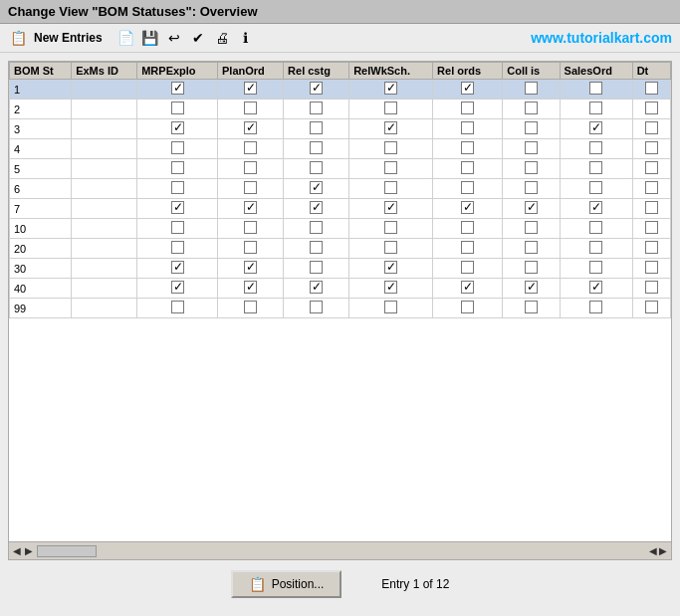 The width and height of the screenshot is (680, 616). Describe the element at coordinates (663, 551) in the screenshot. I see `scroll-right-icon: ▶` at that location.